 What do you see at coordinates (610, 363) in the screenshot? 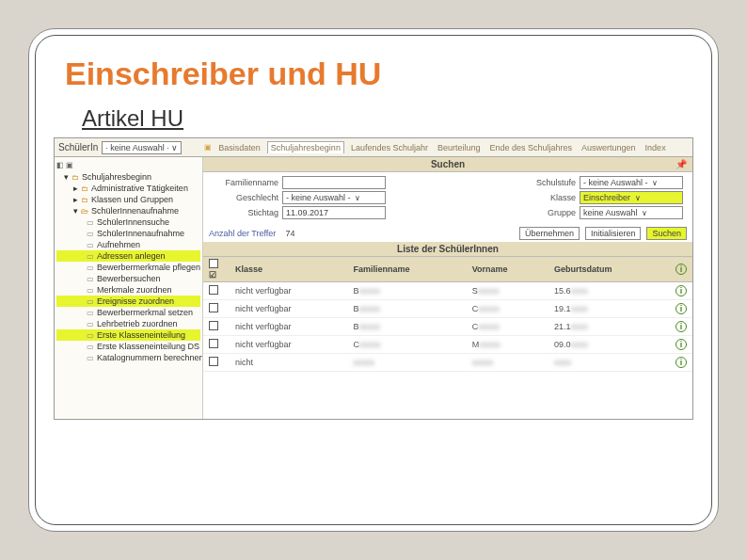
I see `cell-geburt: xxxx` at bounding box center [610, 363].